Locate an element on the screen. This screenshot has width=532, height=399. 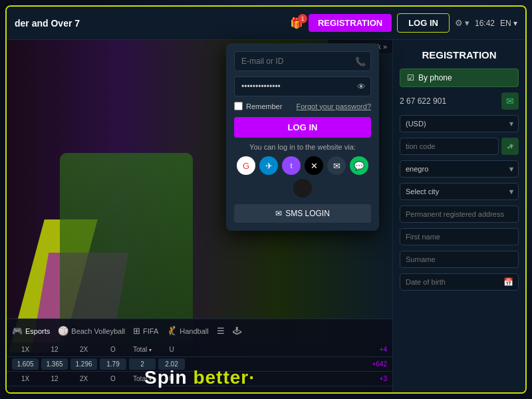
promo-code-input is located at coordinates (450, 146).